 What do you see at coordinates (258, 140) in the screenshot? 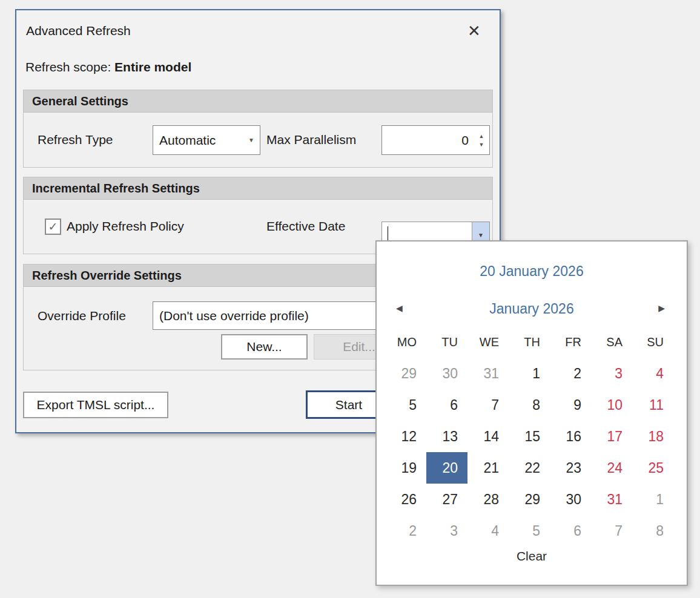
I see `general-settings-body: Refresh Type Automatic ▼ Max Parallelism…` at bounding box center [258, 140].